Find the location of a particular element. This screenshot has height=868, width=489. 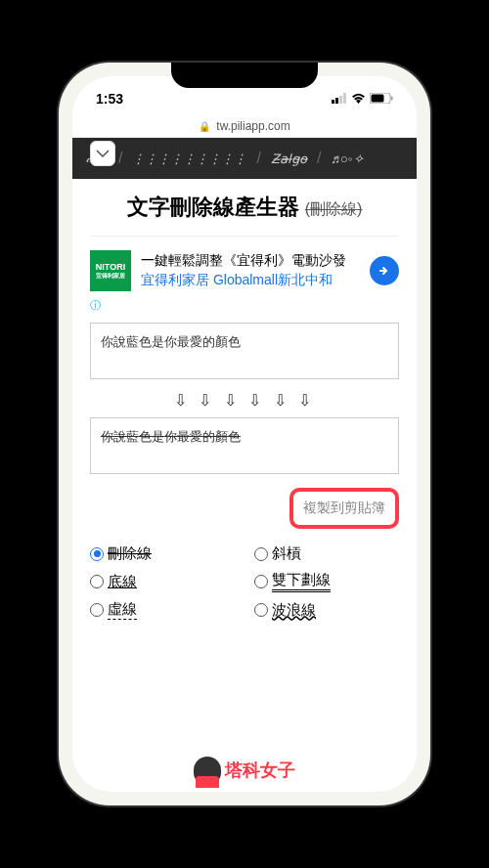

tab-symbols: ♬○◦✧ is located at coordinates (346, 158).